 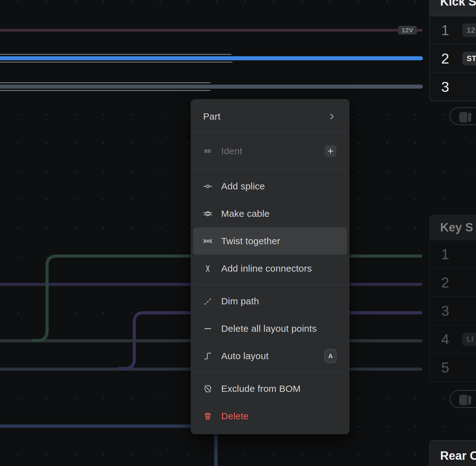 I want to click on auto-layout-icon, so click(x=208, y=356).